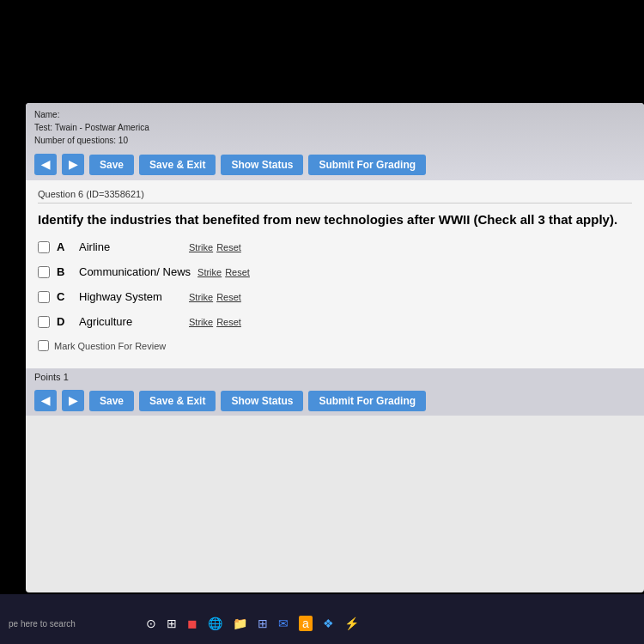  Describe the element at coordinates (131, 297) in the screenshot. I see `option-c-text: Highway System` at that location.